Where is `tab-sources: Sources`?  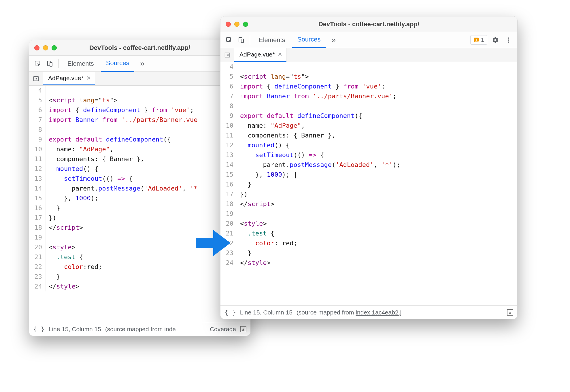
tab-sources: Sources is located at coordinates (309, 40).